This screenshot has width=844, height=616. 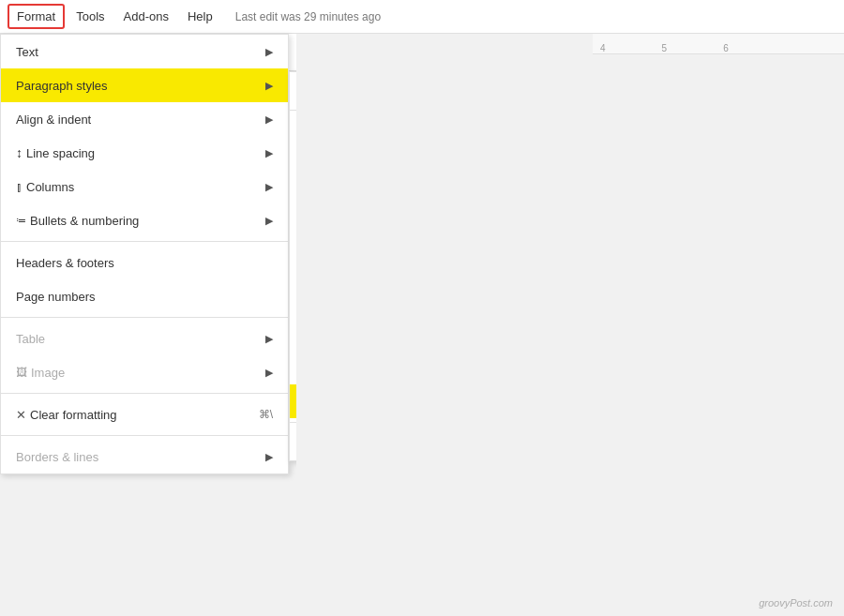 What do you see at coordinates (266, 414) in the screenshot?
I see `clear-formatting-shortcut: ⌘\` at bounding box center [266, 414].